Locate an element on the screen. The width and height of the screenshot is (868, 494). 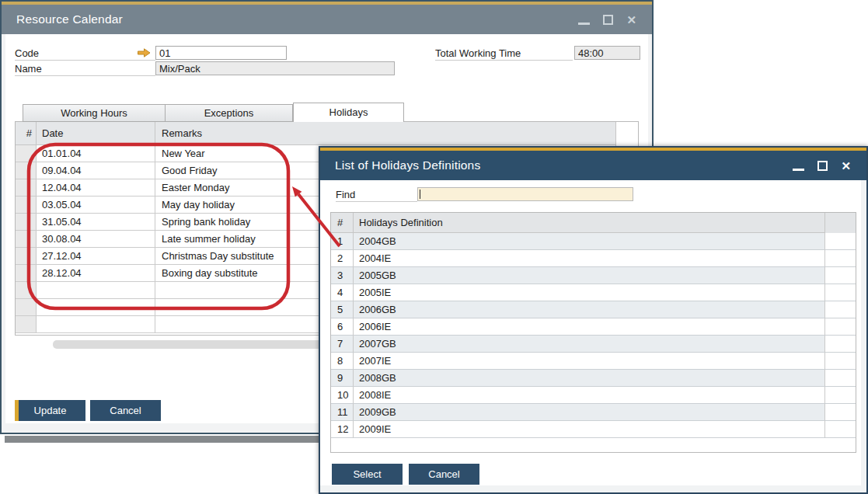
table-row: 8 2007IE is located at coordinates (594, 361).